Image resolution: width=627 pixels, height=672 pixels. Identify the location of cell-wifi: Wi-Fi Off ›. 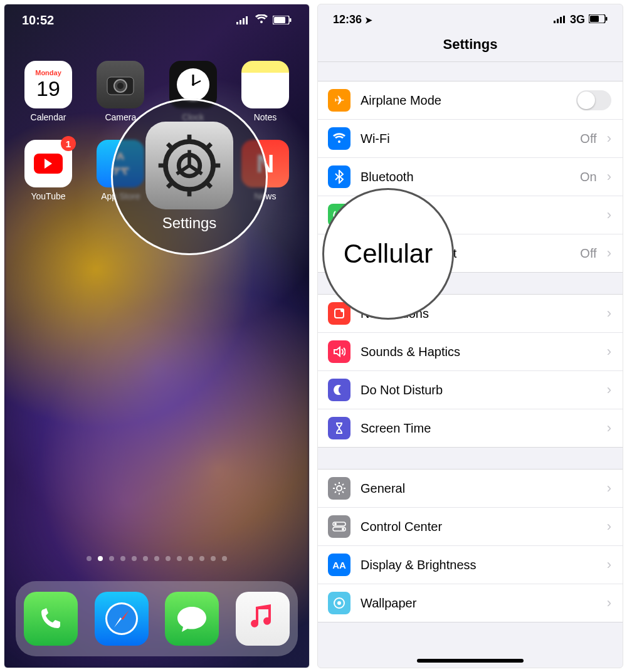
(470, 139).